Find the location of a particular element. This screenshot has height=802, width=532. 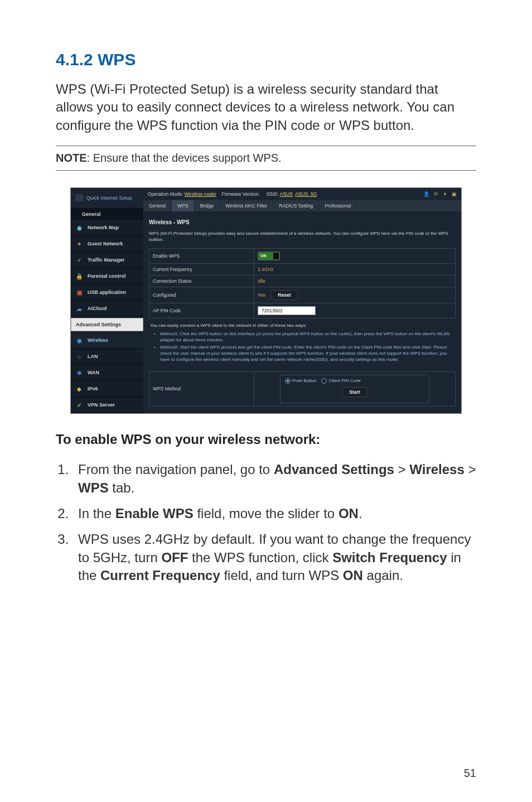

tab-bar: General WPS Bridge Wireless MAC Filter R… is located at coordinates (302, 206).